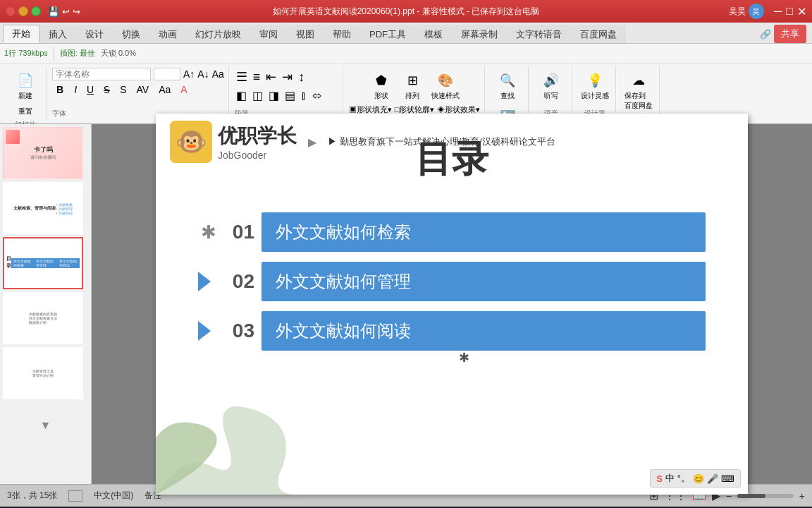 The height and width of the screenshot is (508, 812). I want to click on reset-label: 重置, so click(25, 111).